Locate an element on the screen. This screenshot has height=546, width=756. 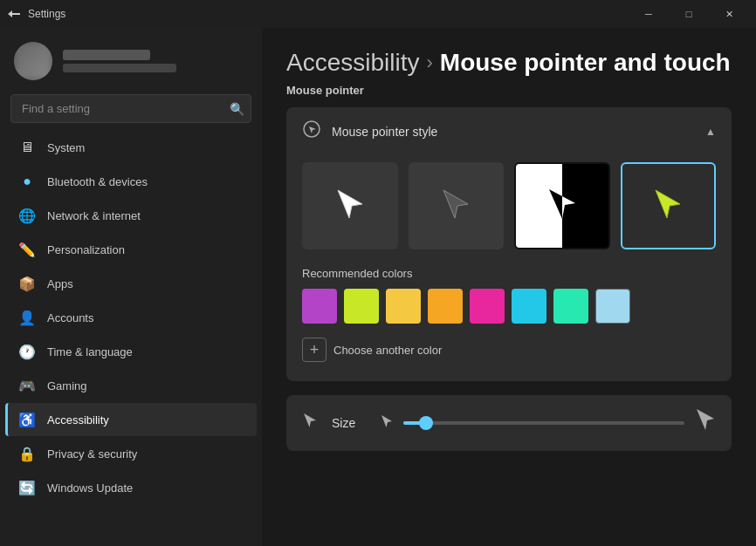
size-pointer-icon is located at coordinates (310, 423).